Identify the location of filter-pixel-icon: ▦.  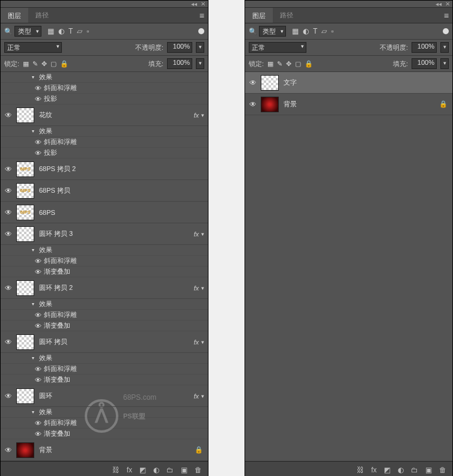
(296, 31).